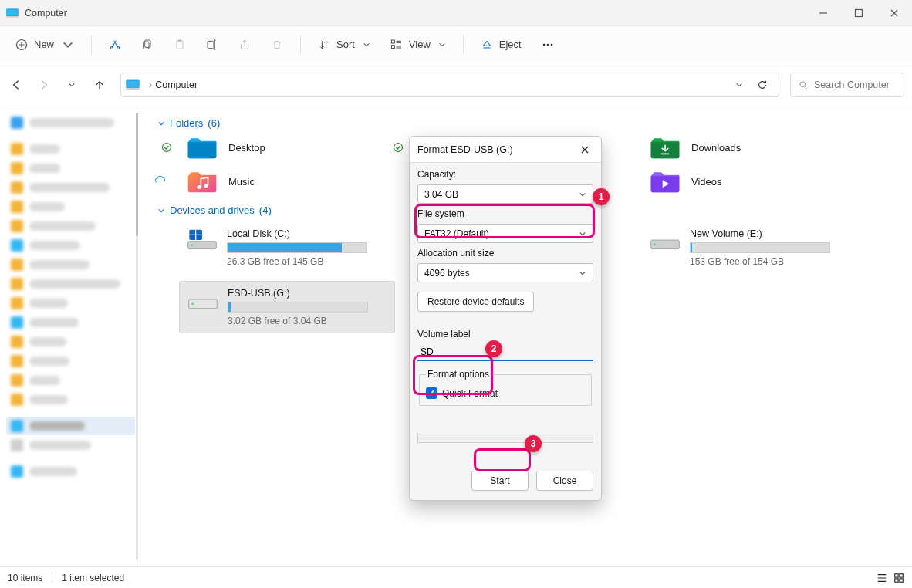 The width and height of the screenshot is (912, 588). What do you see at coordinates (823, 13) in the screenshot?
I see `minimize-button` at bounding box center [823, 13].